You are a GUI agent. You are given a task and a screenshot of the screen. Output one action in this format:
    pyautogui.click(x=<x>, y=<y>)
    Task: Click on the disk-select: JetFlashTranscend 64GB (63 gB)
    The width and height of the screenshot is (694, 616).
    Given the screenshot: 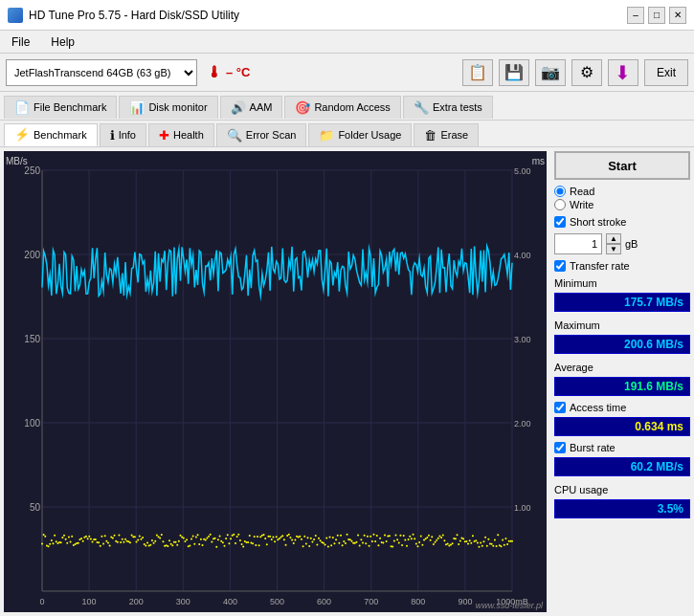 What is the action you would take?
    pyautogui.click(x=101, y=73)
    